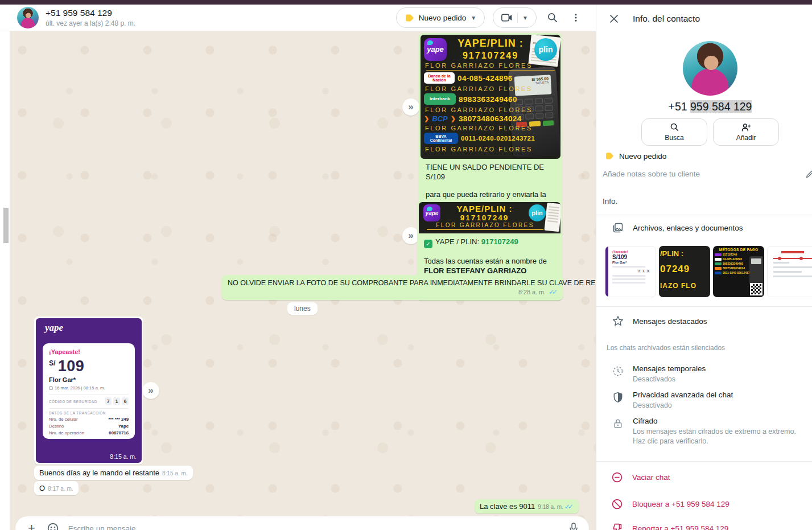  I want to click on account-number: 0011-0240-0201243721, so click(498, 138).